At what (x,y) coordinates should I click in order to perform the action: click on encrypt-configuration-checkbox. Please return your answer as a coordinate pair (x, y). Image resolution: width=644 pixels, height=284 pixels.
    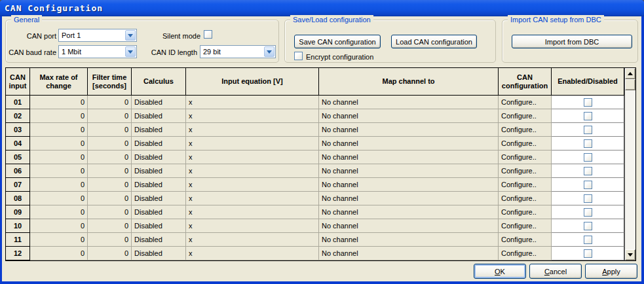
    Looking at the image, I should click on (299, 56).